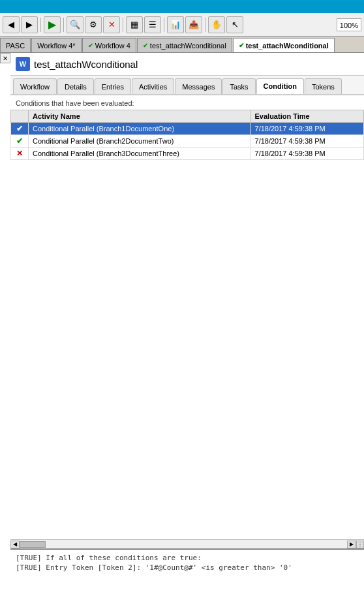  Describe the element at coordinates (187, 86) in the screenshot. I see `sub-tabs: Workflow Details Entries Activities Mess…` at that location.